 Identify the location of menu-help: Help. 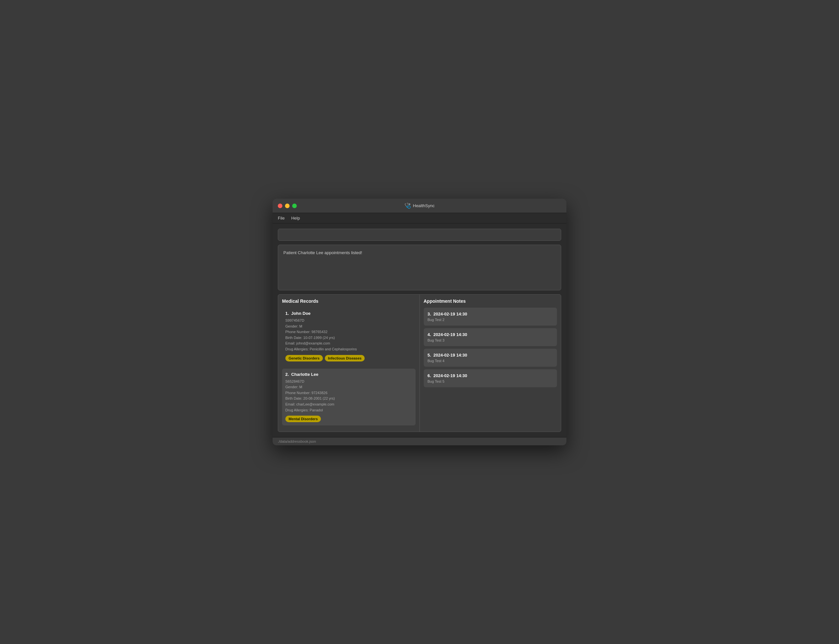
(295, 218).